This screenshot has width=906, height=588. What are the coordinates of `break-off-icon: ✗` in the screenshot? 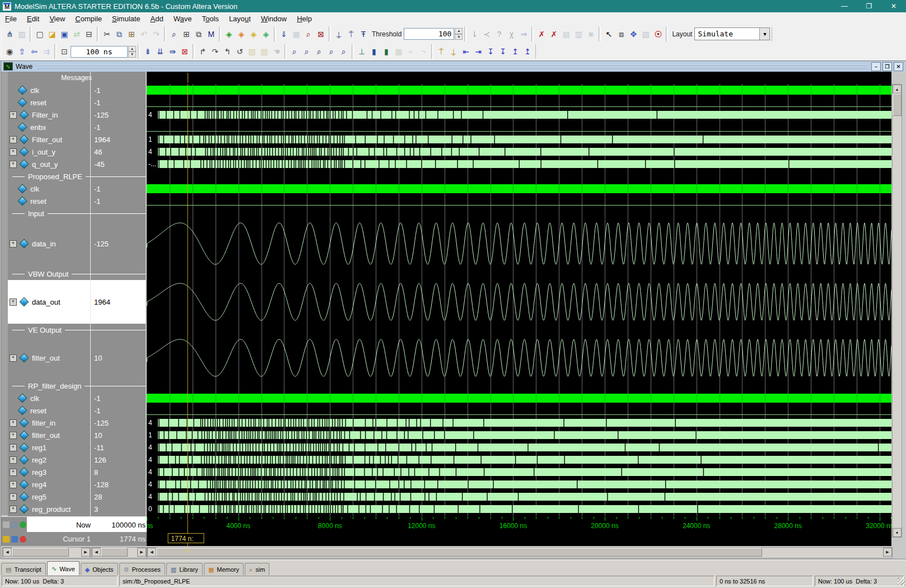 It's located at (541, 34).